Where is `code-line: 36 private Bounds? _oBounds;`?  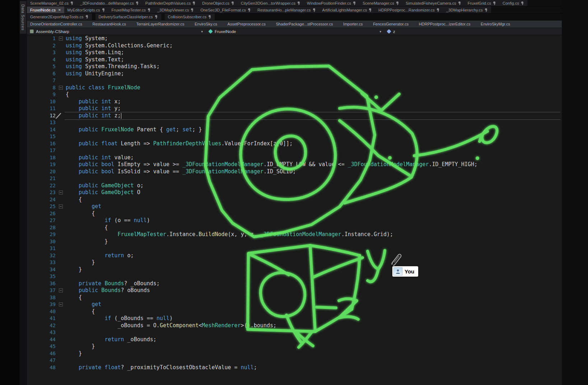
code-line: 36 private Bounds? _oBounds; is located at coordinates (294, 284).